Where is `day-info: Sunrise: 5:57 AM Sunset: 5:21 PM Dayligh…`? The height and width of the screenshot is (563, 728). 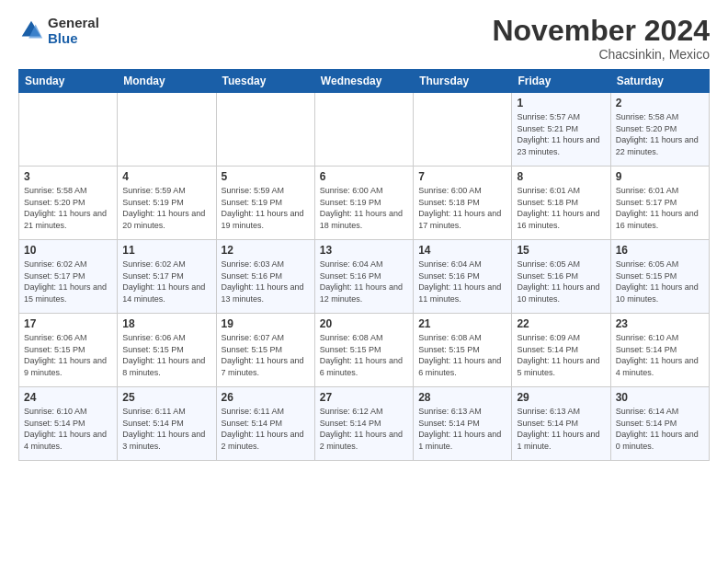
day-info: Sunrise: 5:57 AM Sunset: 5:21 PM Dayligh… is located at coordinates (561, 134).